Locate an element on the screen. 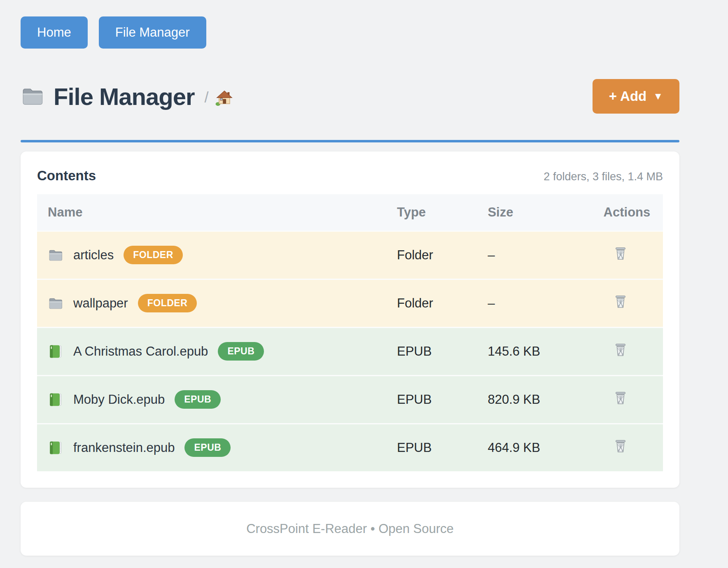 This screenshot has width=728, height=568. file-name: wallpaper is located at coordinates (100, 303).